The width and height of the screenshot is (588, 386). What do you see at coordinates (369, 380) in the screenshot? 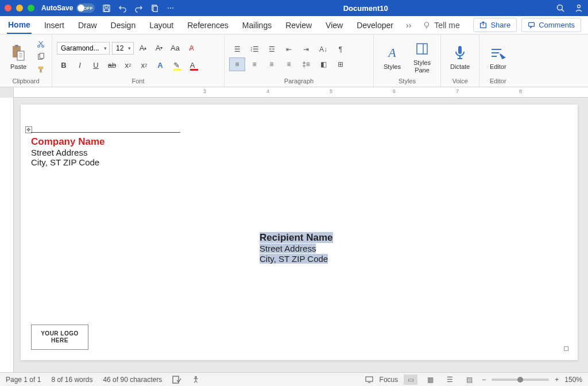
I see `display-settings-icon` at bounding box center [369, 380].